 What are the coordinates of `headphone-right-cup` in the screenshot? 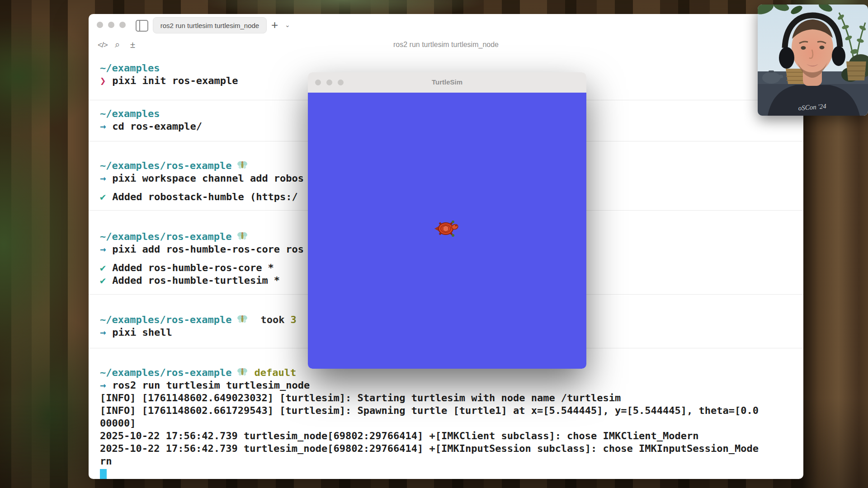 It's located at (839, 56).